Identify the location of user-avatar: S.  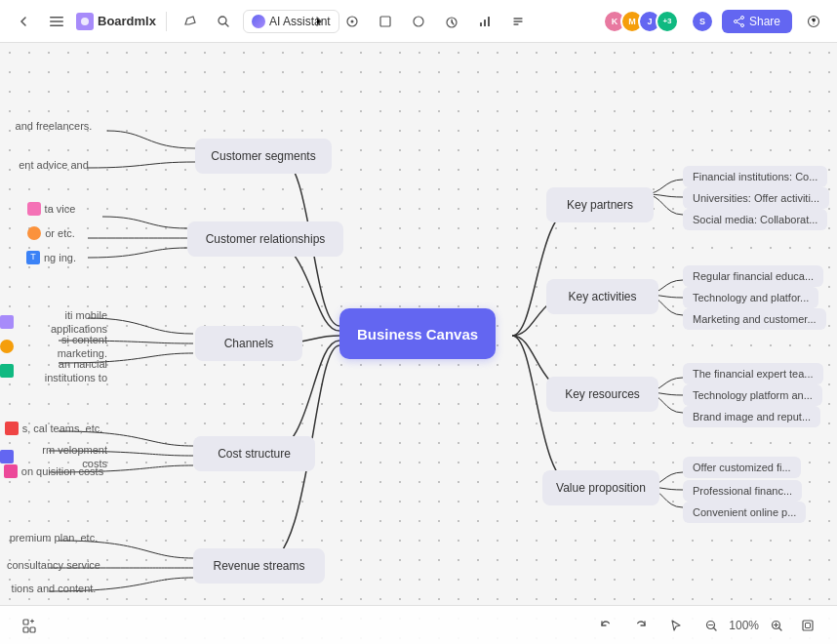
(702, 21).